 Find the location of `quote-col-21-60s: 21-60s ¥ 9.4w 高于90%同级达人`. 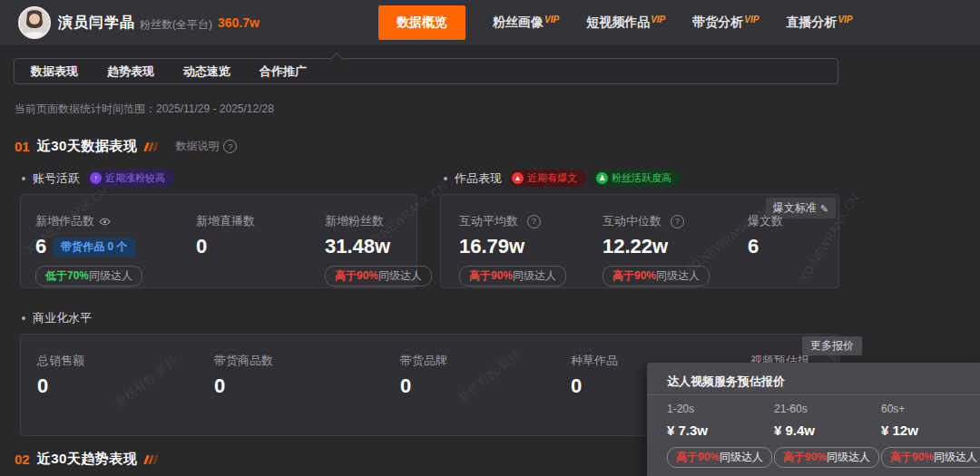

quote-col-21-60s: 21-60s ¥ 9.4w 高于90%同级达人 is located at coordinates (827, 435).